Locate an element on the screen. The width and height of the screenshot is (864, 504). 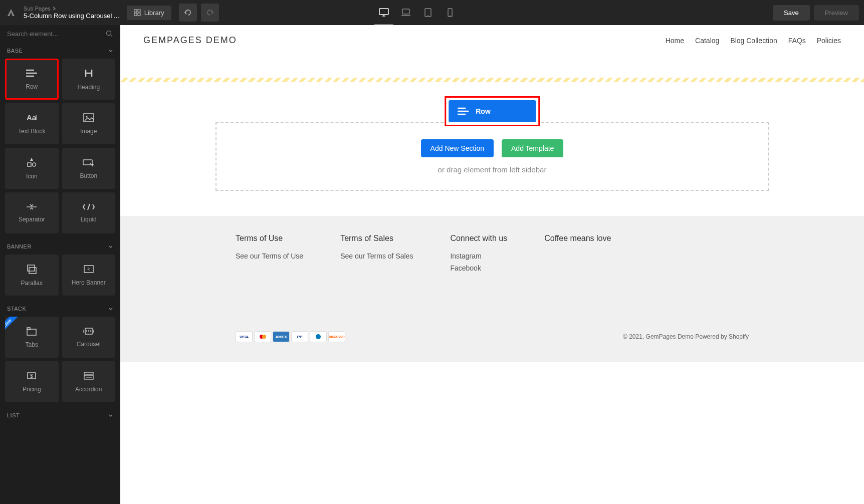
mastercard-icon is located at coordinates (263, 337).